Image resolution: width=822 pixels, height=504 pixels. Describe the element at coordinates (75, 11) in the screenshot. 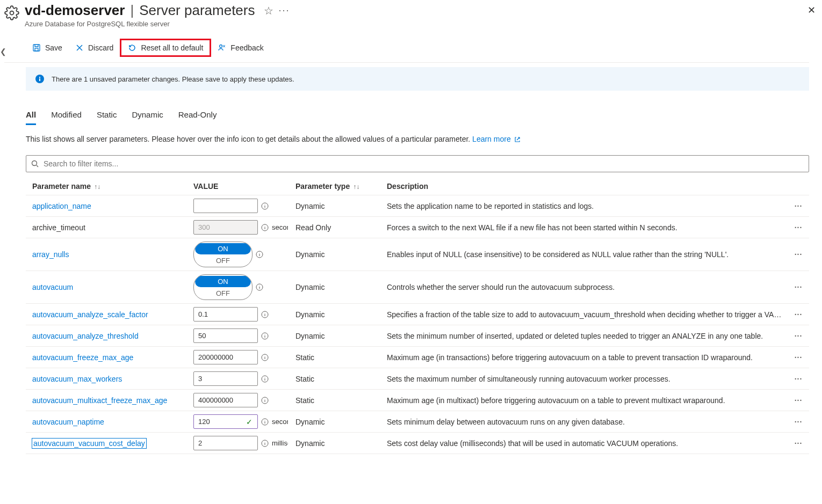

I see `server-name: vd-demoserver` at that location.